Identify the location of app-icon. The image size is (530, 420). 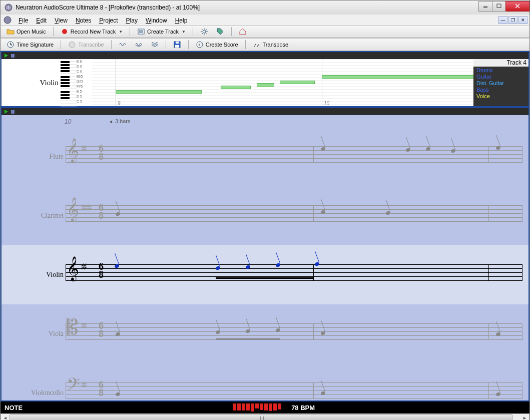
(9, 8).